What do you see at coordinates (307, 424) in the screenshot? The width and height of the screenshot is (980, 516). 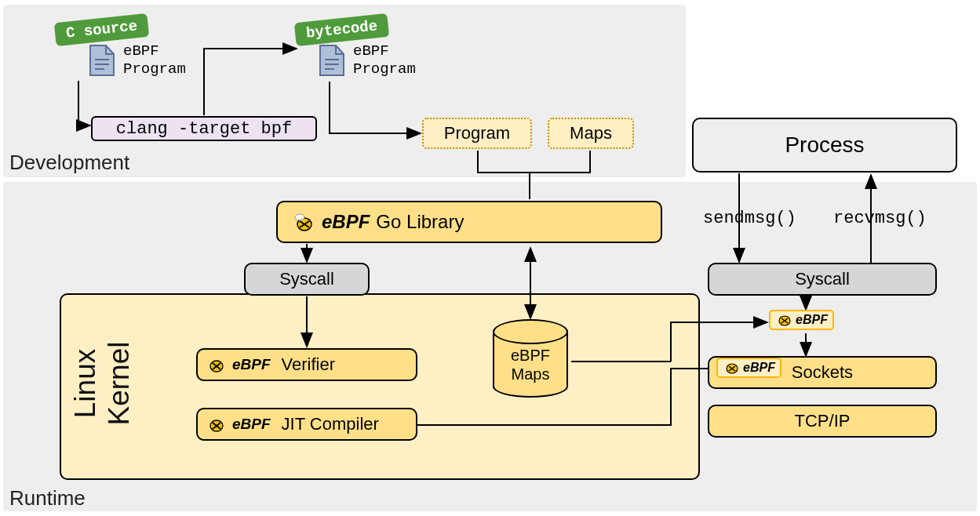 I see `jit-box: eBPF JIT Compiler` at bounding box center [307, 424].